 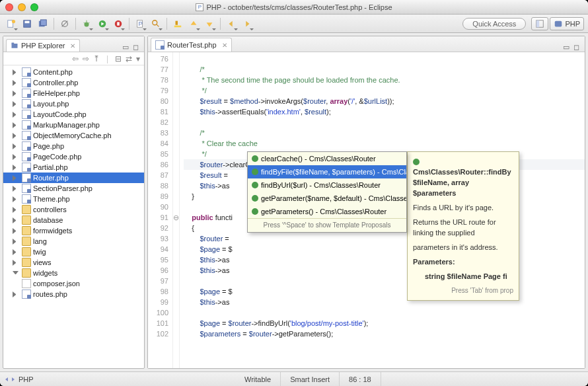 I want to click on folder-icon, so click(x=26, y=220).